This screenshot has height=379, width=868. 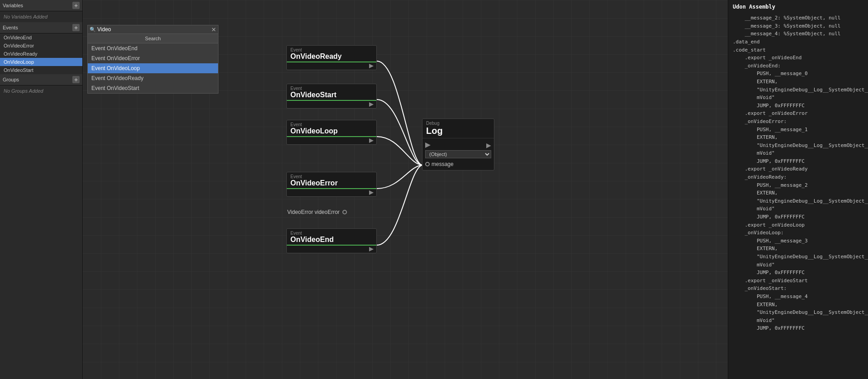 What do you see at coordinates (76, 28) in the screenshot?
I see `add-event-btn: +` at bounding box center [76, 28].